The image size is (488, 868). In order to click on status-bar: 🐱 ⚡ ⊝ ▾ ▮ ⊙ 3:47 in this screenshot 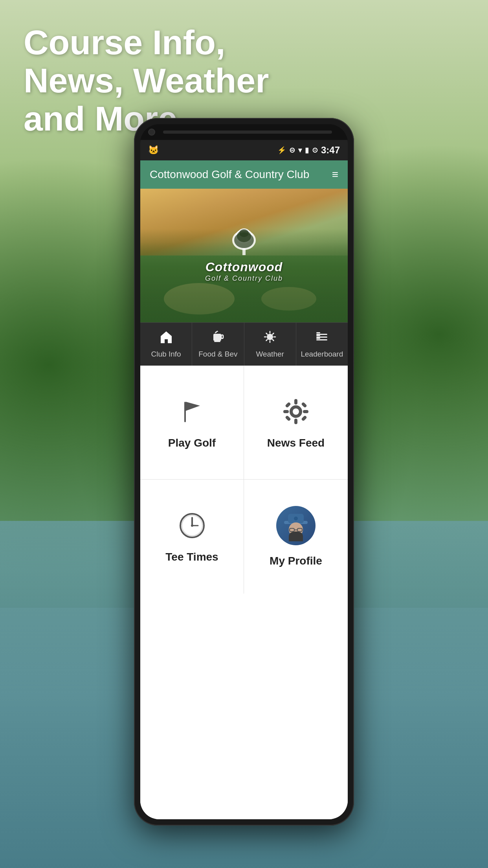, I will do `click(244, 150)`.